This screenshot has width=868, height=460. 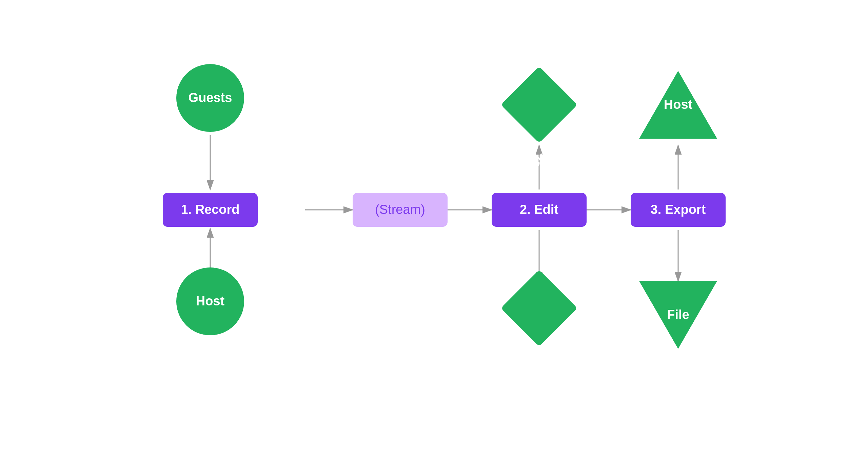 I want to click on add-node: Add, so click(x=539, y=308).